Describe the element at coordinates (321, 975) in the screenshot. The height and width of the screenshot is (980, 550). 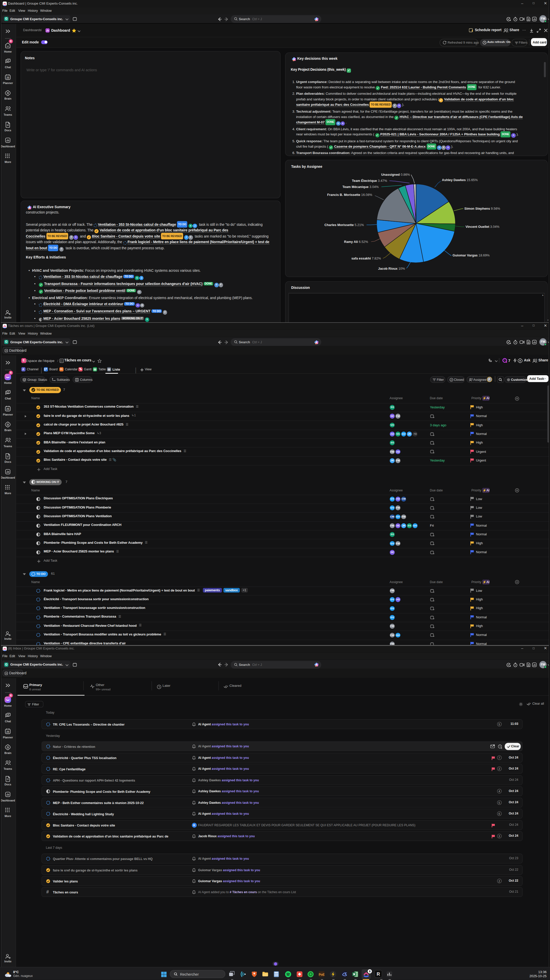
I see `svg-text: PoE` at that location.